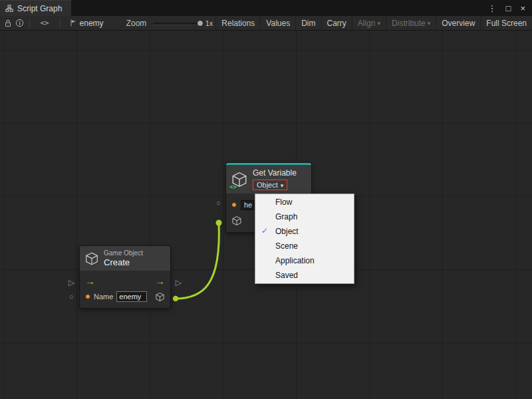  What do you see at coordinates (233, 187) in the screenshot?
I see `code-badge-icon: <>` at bounding box center [233, 187].